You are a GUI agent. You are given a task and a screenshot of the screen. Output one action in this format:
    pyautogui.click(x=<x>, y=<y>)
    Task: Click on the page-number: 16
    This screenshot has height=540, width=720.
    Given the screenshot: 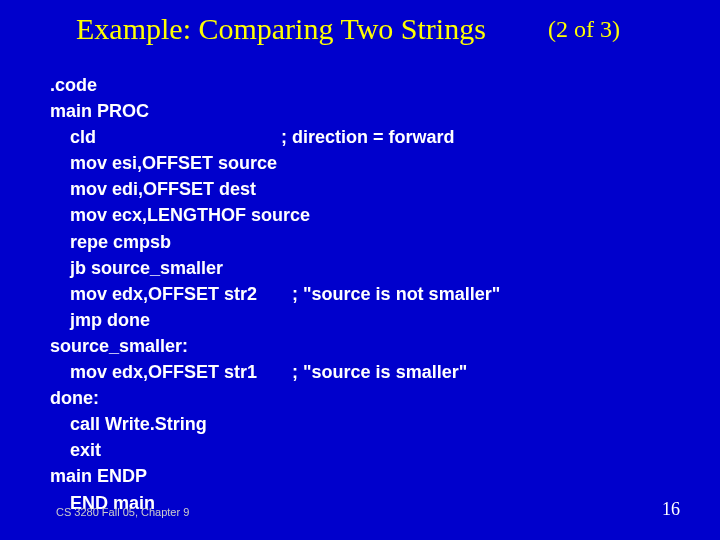 What is the action you would take?
    pyautogui.click(x=671, y=510)
    